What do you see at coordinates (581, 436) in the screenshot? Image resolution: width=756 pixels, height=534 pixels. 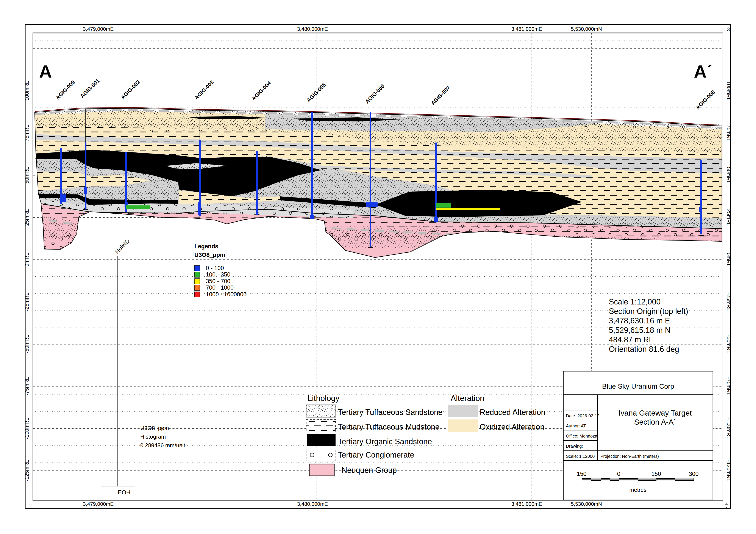 I see `svg-text: Office: Mendoza` at bounding box center [581, 436].